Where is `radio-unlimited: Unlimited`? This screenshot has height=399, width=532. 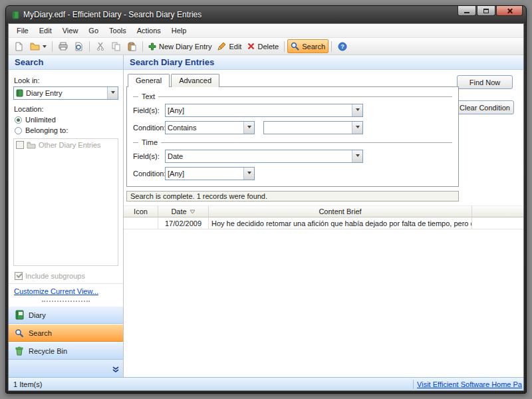 radio-unlimited: Unlimited is located at coordinates (66, 120).